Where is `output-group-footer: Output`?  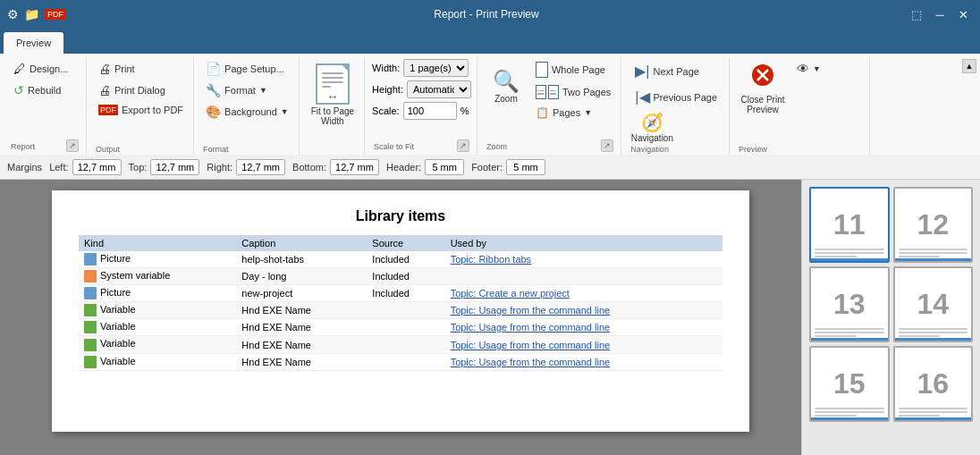
output-group-footer: Output is located at coordinates (141, 149).